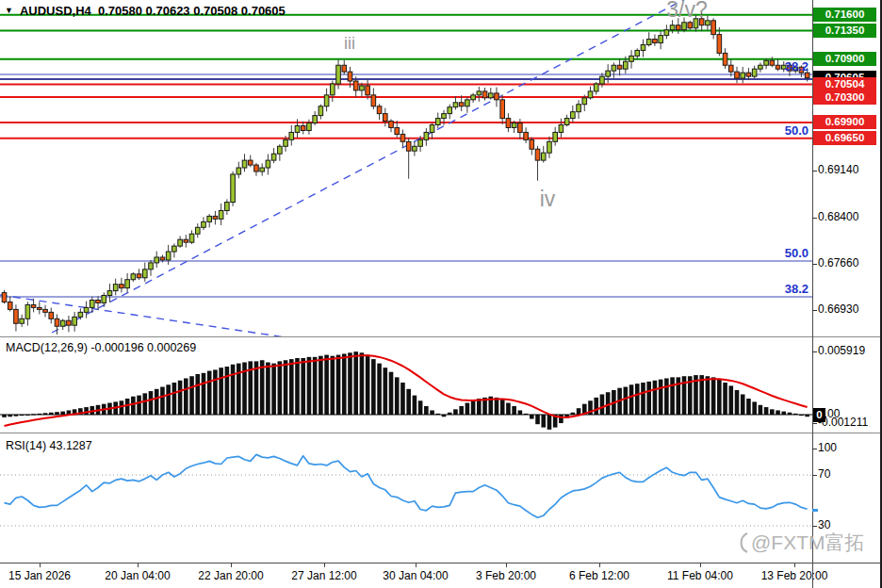  I want to click on ohlc-quotes: 0.70580 0.70623 0.70508 0.70605, so click(192, 11).